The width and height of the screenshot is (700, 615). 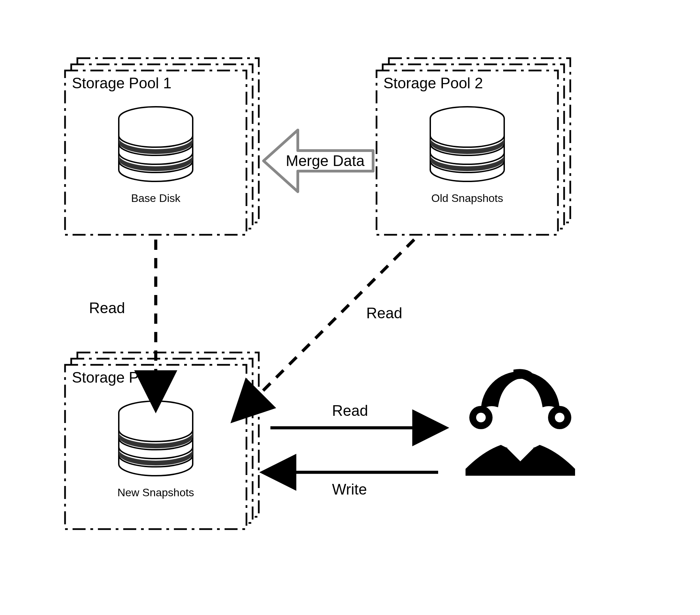 I want to click on read-arrow-pool3-to-user: Read, so click(x=354, y=415).